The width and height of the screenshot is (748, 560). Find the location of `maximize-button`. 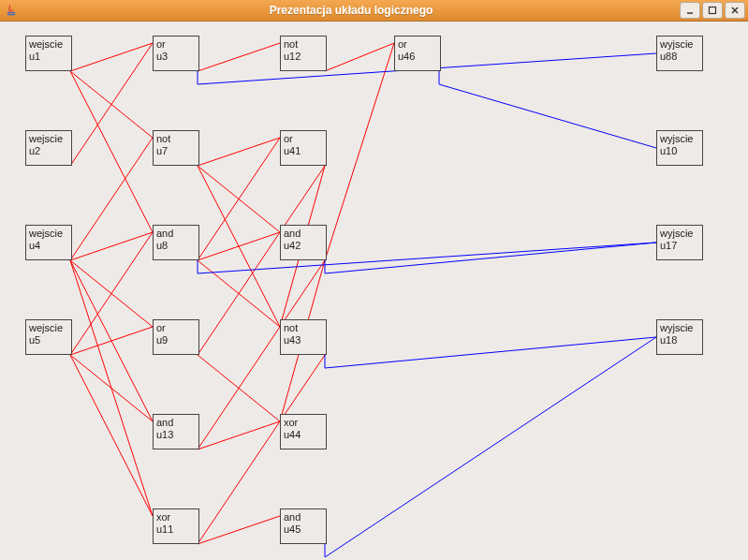

maximize-button is located at coordinates (712, 10).